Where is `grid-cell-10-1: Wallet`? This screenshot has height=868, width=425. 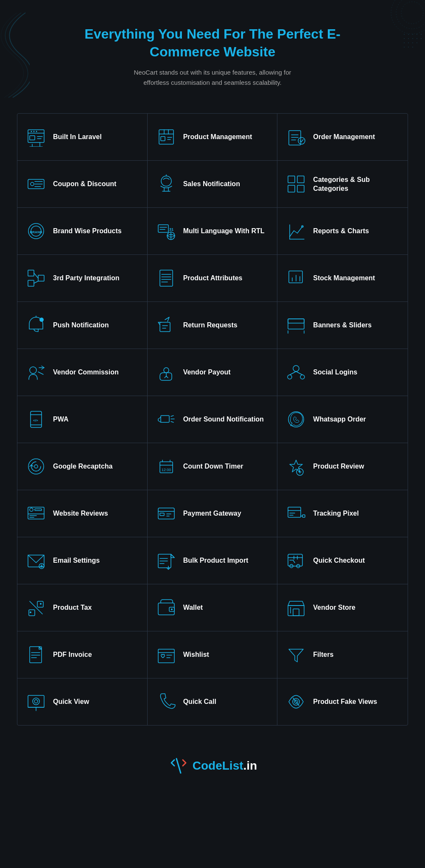 grid-cell-10-1: Wallet is located at coordinates (213, 608).